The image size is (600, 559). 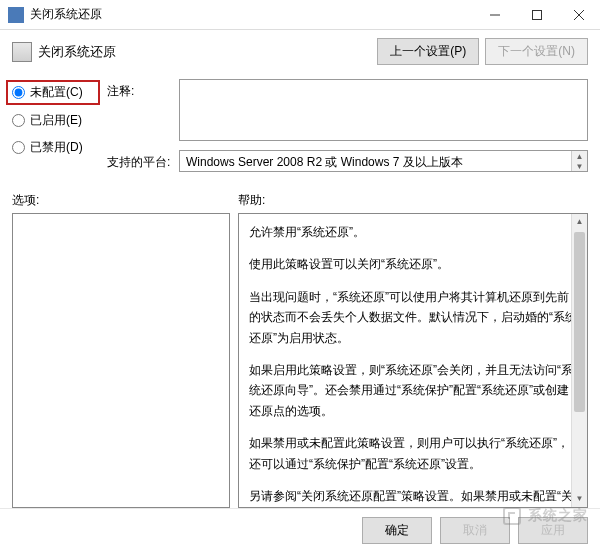 I want to click on radio-disabled: 已禁用(D), so click(x=54, y=148).